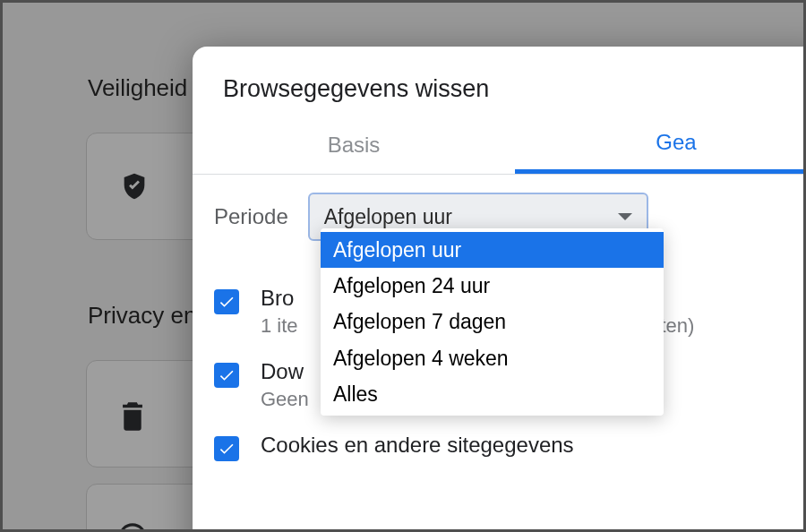 This screenshot has width=806, height=532. What do you see at coordinates (500, 82) in the screenshot?
I see `dialog-title: Browsegegevens wissen` at bounding box center [500, 82].